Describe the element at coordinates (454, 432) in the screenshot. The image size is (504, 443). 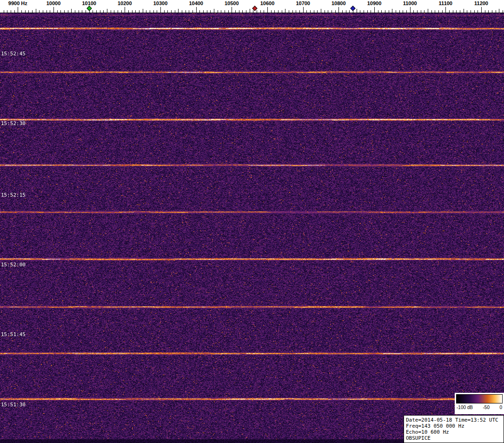
I see `info-echo: Echo=10 600 Hz` at that location.